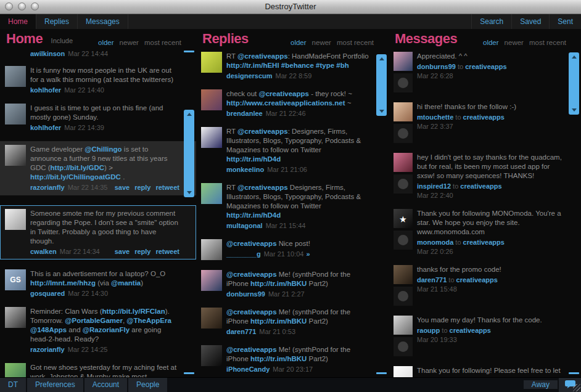  Describe the element at coordinates (491, 43) in the screenshot. I see `sort-older: older` at that location.